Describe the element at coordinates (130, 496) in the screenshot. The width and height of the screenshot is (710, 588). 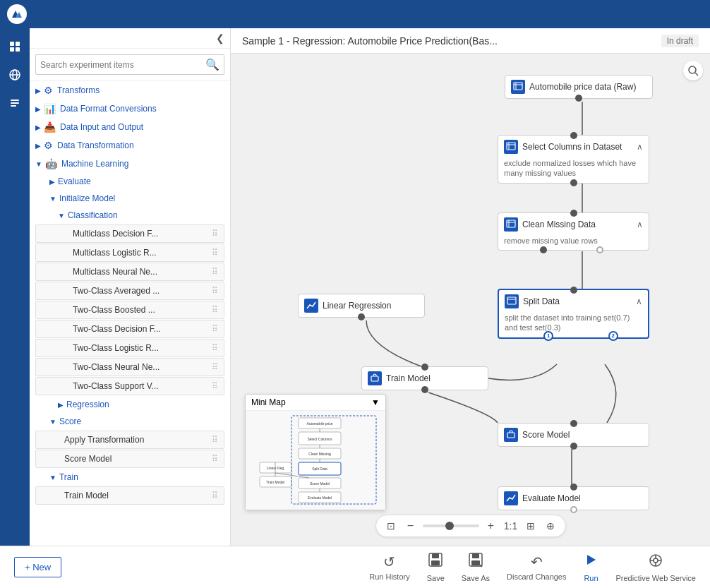
I see `sidebar-item-train-model: Train Model ⠿` at that location.